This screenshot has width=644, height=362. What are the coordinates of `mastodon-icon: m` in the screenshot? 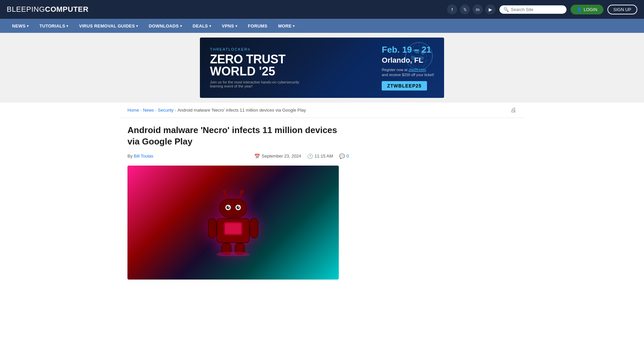 It's located at (478, 9).